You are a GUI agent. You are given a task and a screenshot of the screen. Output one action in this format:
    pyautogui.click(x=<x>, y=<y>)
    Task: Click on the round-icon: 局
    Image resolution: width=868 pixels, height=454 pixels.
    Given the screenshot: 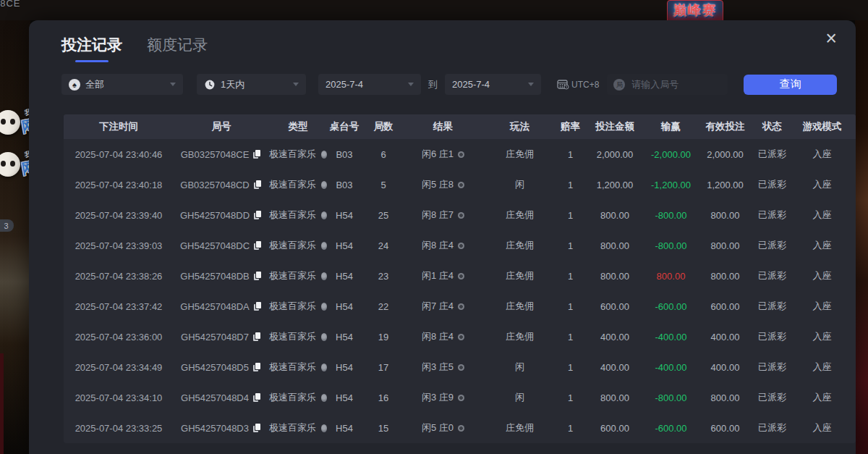 What is the action you would take?
    pyautogui.click(x=619, y=85)
    